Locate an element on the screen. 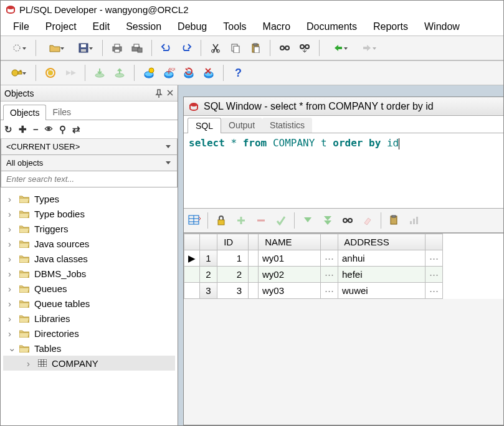 The height and width of the screenshot is (426, 504). filter-combo: All objects is located at coordinates (89, 163).